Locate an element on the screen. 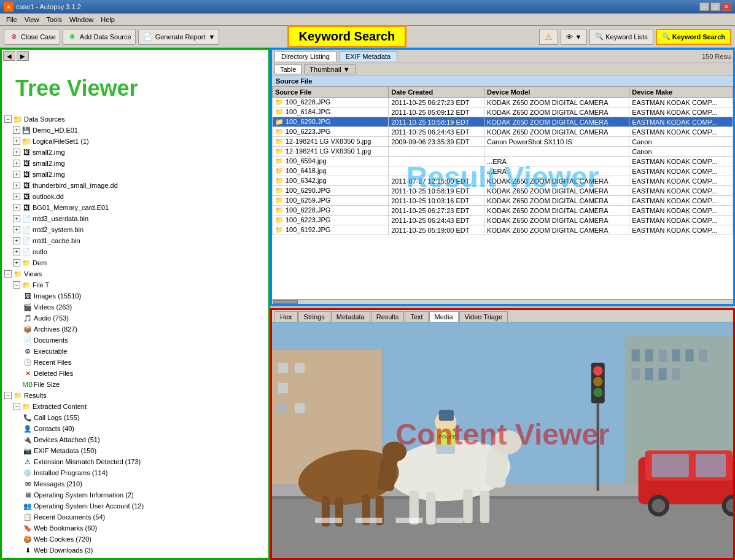 The image size is (735, 560). tree-item-os-user: 👥 Operating System User Account (12) is located at coordinates (135, 506).